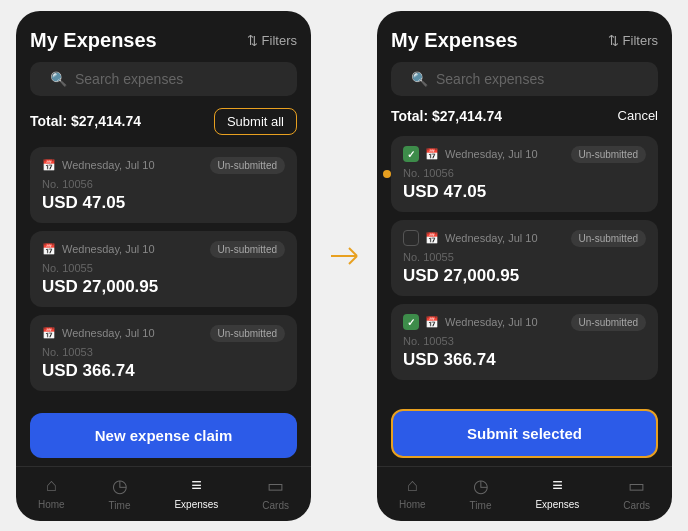  Describe the element at coordinates (248, 334) in the screenshot. I see `card3-status: Un-submitted` at that location.